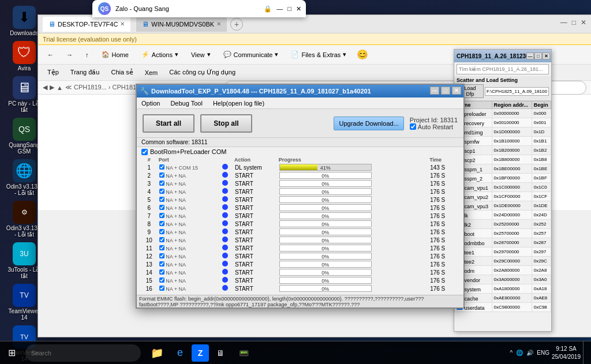 Image resolution: width=591 pixels, height=364 pixels. Describe the element at coordinates (199, 9) in the screenshot. I see `zalo-window: QS Zalo - Quang Sang 🔒 — □ ✕` at that location.